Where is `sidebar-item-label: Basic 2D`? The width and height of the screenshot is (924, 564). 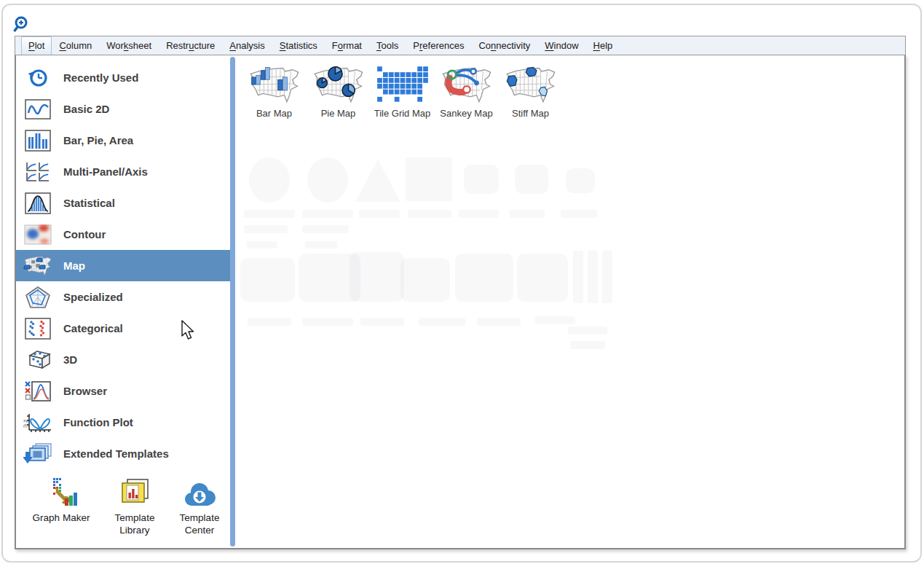 sidebar-item-label: Basic 2D is located at coordinates (86, 109).